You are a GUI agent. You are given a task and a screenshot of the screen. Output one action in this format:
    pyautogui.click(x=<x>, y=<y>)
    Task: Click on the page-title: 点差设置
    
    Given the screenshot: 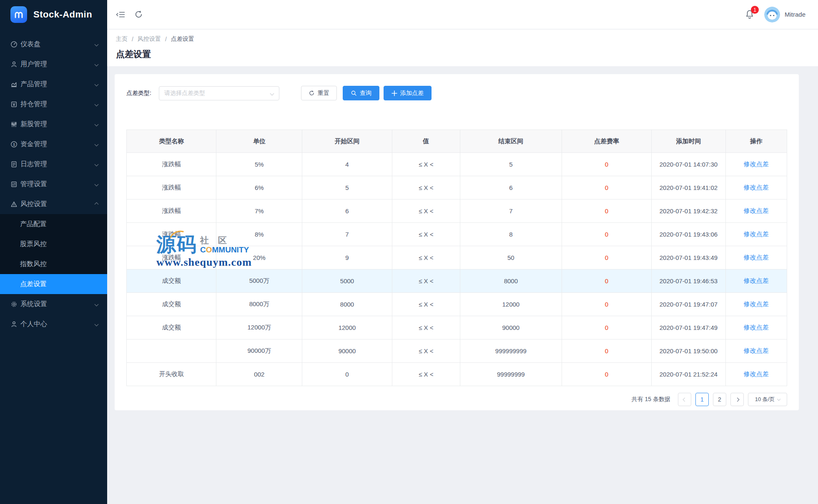 What is the action you would take?
    pyautogui.click(x=467, y=54)
    